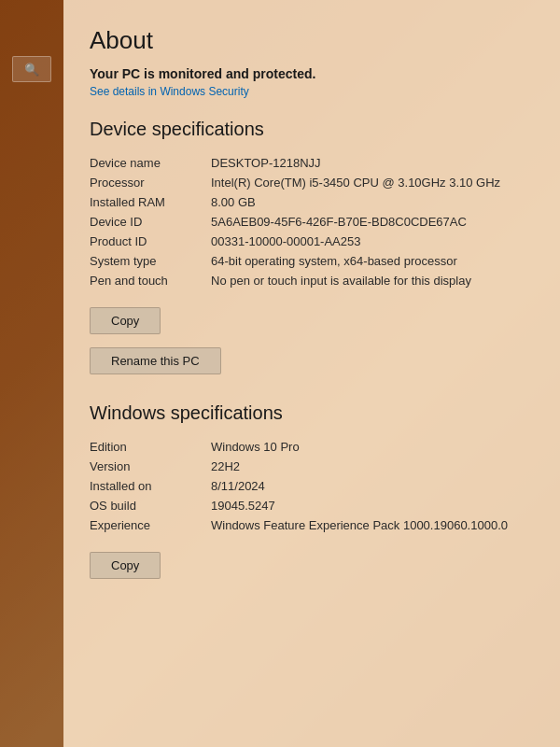  What do you see at coordinates (312, 446) in the screenshot?
I see `windows-spec-row: EditionWindows 10 Pro` at bounding box center [312, 446].